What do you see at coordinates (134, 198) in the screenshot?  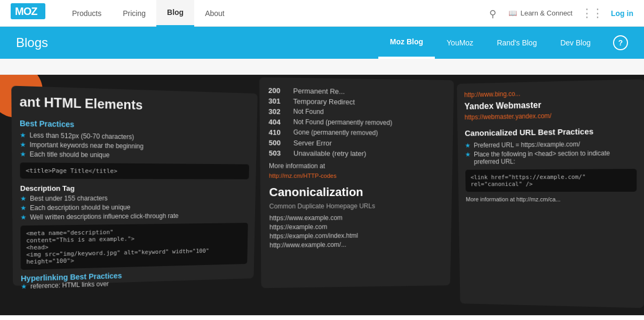 I see `desc-bullet-1: ★ Best under 155 characters` at bounding box center [134, 198].